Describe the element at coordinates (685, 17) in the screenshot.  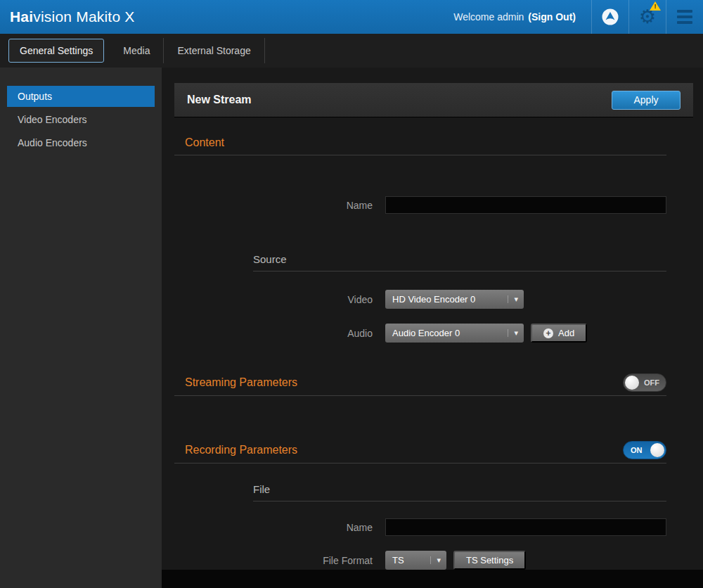
I see `hamburger-icon` at that location.